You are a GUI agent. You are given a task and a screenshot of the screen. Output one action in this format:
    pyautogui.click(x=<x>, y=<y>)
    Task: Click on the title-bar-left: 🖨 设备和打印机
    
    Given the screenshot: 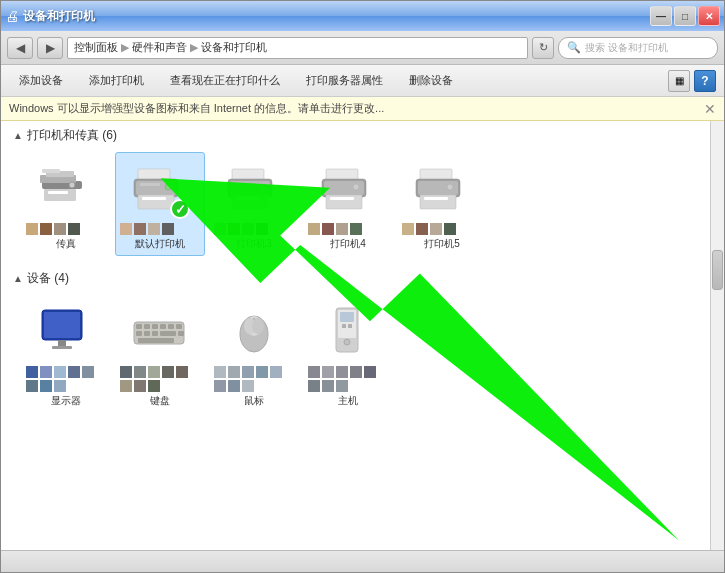 What is the action you would take?
    pyautogui.click(x=50, y=16)
    